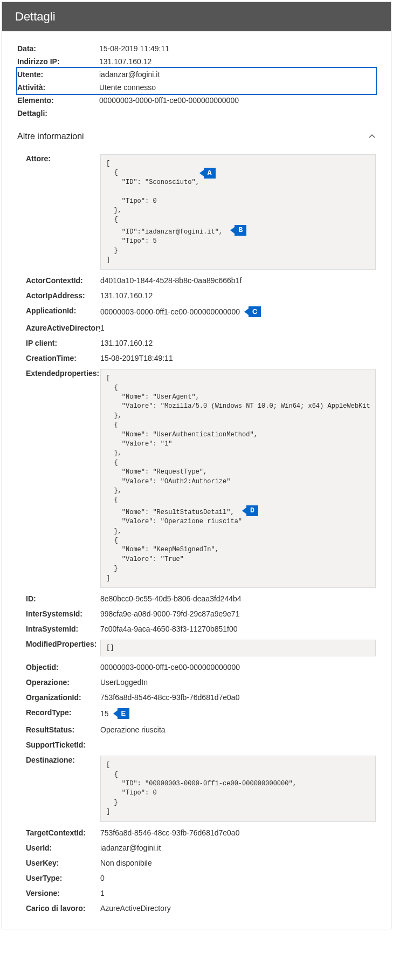 The width and height of the screenshot is (393, 980). What do you see at coordinates (63, 878) in the screenshot?
I see `label-utype: UserType:` at bounding box center [63, 878].